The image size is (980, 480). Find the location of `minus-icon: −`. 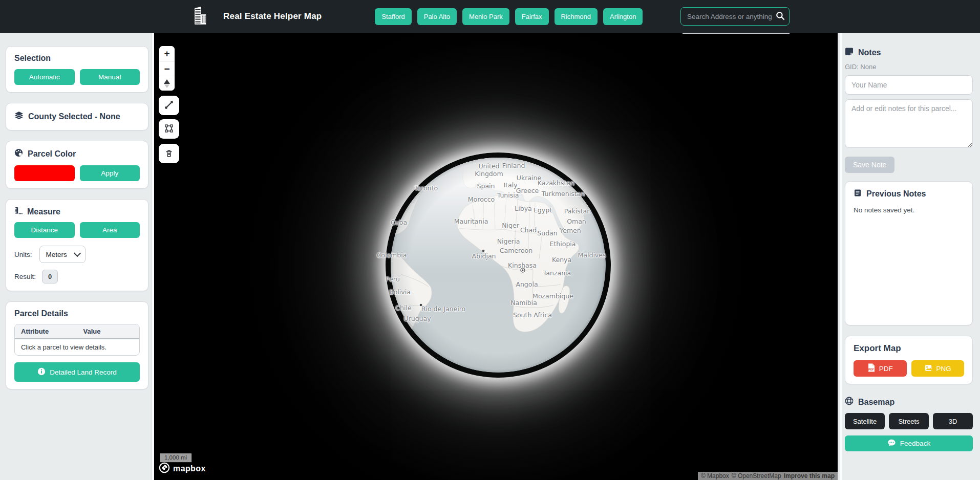

minus-icon: − is located at coordinates (167, 69).